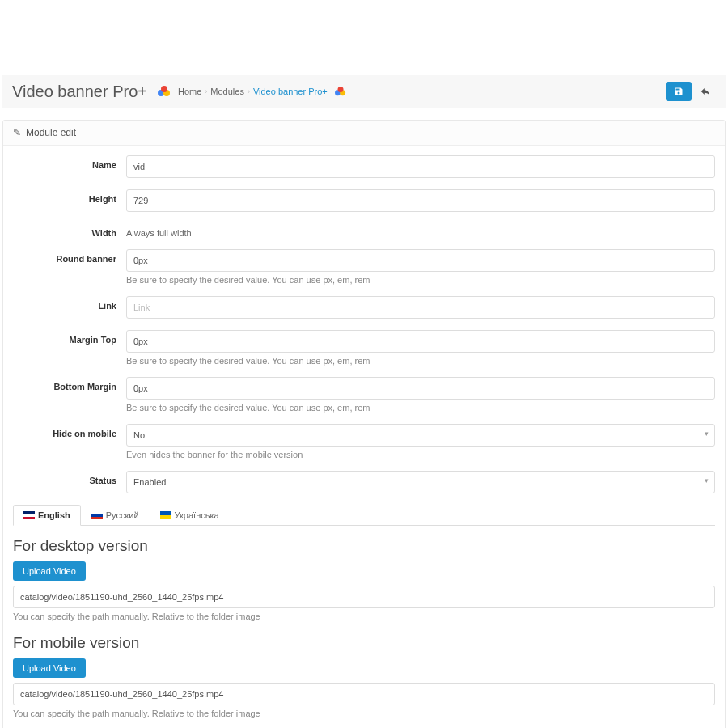 The image size is (728, 728). Describe the element at coordinates (421, 388) in the screenshot. I see `margin-bottom-input` at that location.